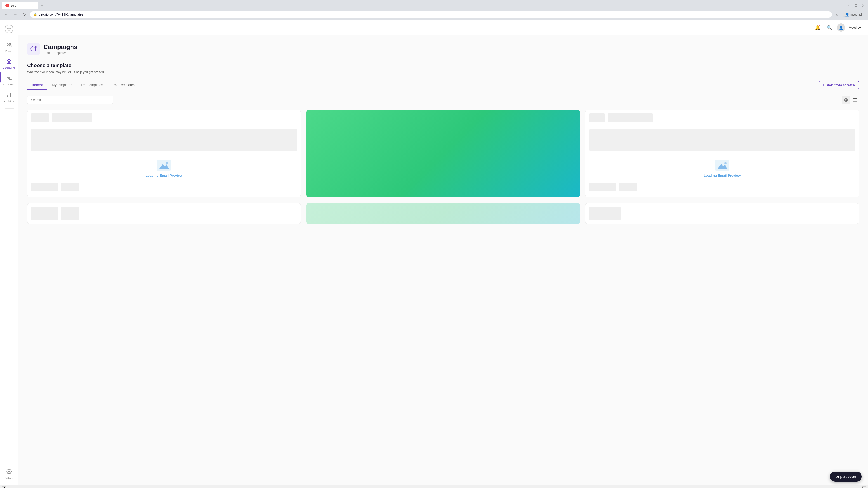  What do you see at coordinates (841, 28) in the screenshot?
I see `user-icon: 👤` at bounding box center [841, 28].